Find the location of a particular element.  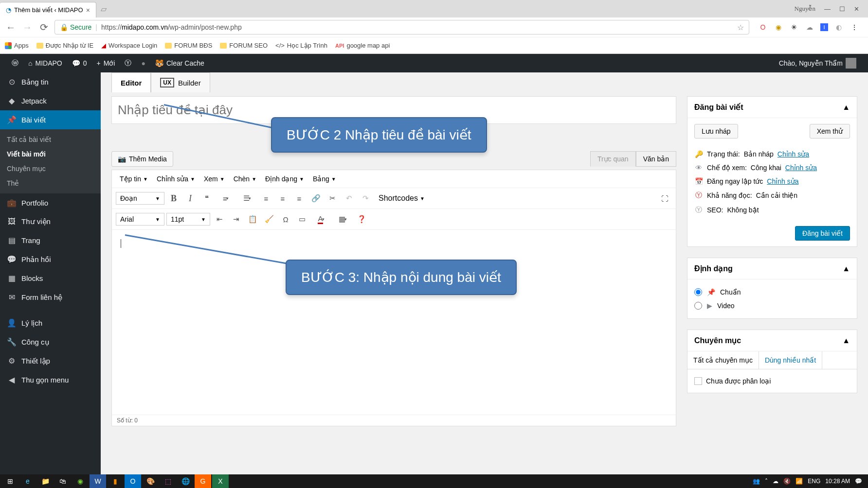

menu-format: Định dạng▼ is located at coordinates (285, 179).